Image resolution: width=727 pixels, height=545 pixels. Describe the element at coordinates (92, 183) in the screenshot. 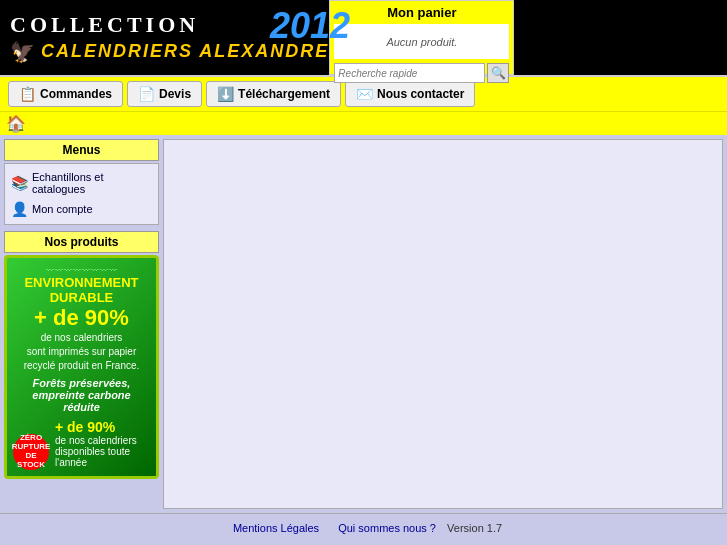

I see `echantillons-label: Echantillons et catalogues` at that location.